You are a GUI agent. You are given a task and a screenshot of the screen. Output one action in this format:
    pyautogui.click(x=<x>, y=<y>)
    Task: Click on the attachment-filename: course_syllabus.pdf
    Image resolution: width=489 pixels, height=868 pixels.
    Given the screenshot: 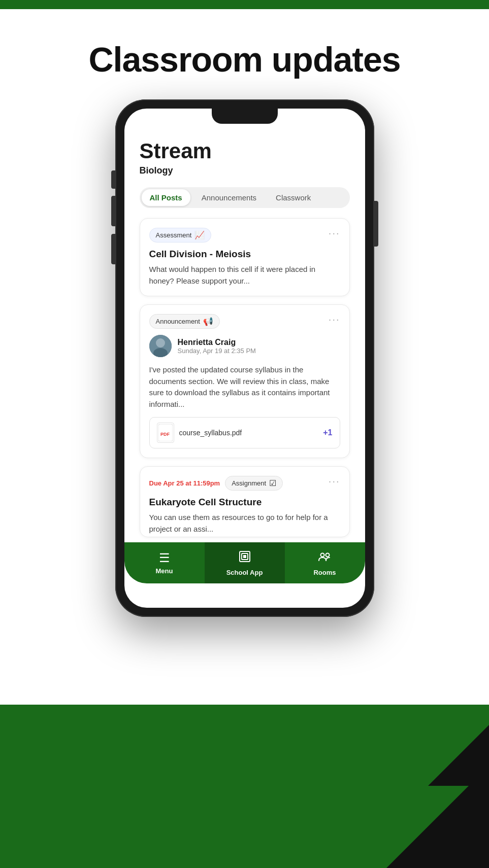 What is the action you would take?
    pyautogui.click(x=249, y=433)
    